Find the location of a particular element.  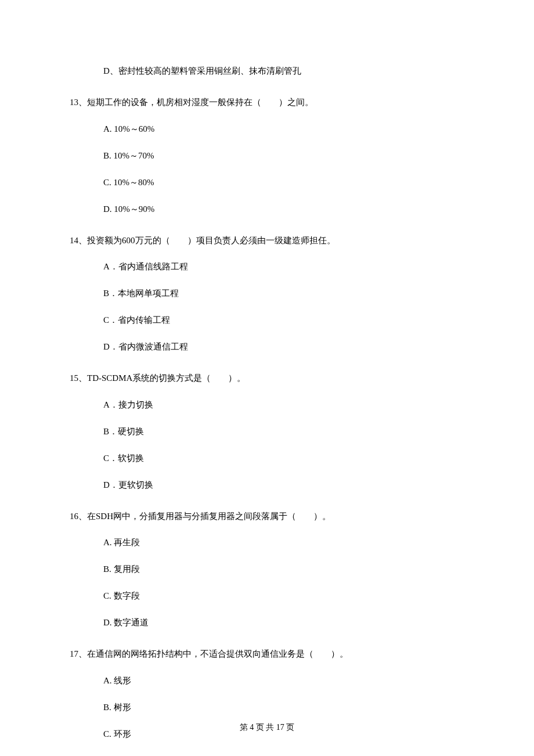

page-number-text: 第 4 页 共 17 页 is located at coordinates (267, 727).